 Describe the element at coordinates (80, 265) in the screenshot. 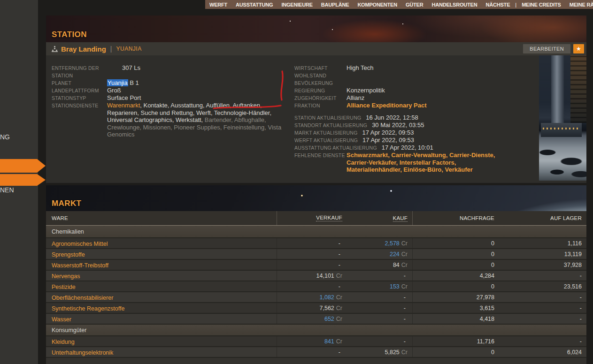

I see `commodity-link: Wasserstoff-Treibstoff` at that location.